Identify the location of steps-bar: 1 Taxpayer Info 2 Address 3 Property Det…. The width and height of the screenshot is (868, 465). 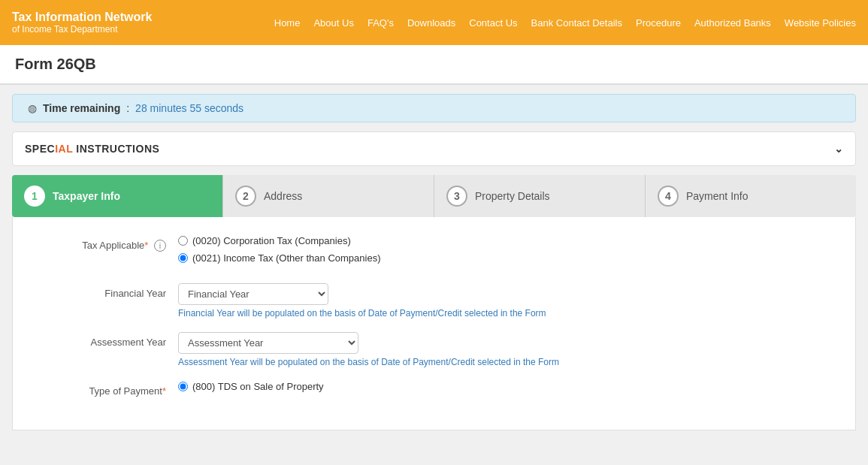
(434, 196).